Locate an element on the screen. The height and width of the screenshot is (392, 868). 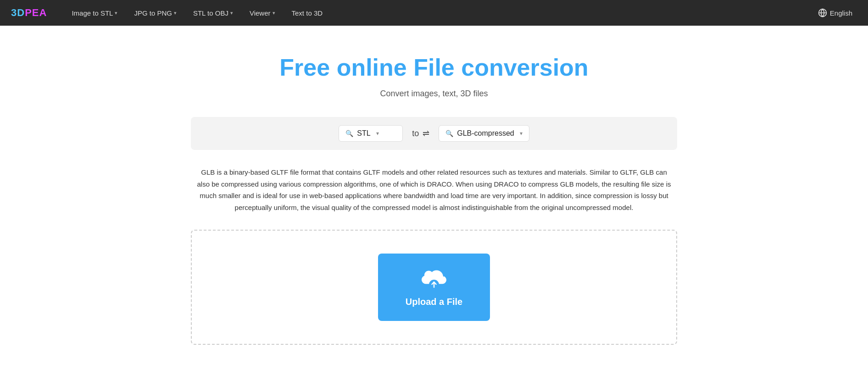
nav-item-jpg-to-png: JPG to PNG ▾ is located at coordinates (155, 13).